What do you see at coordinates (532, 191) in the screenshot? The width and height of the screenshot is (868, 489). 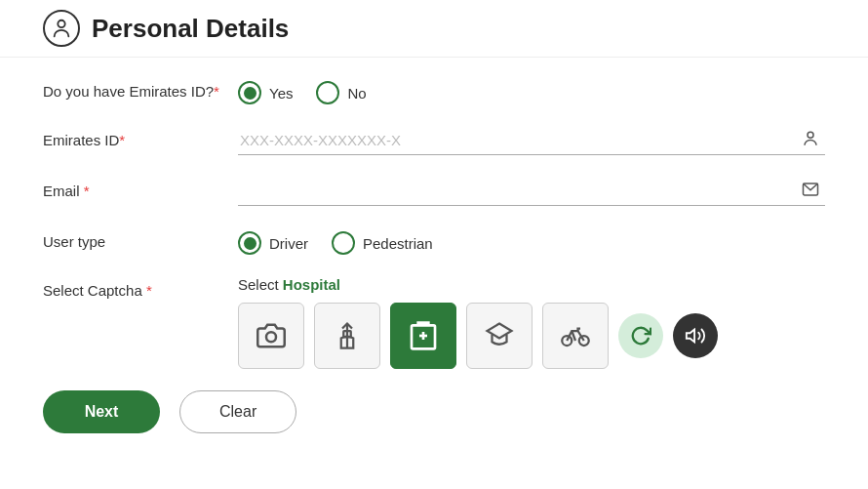 I see `email-input` at bounding box center [532, 191].